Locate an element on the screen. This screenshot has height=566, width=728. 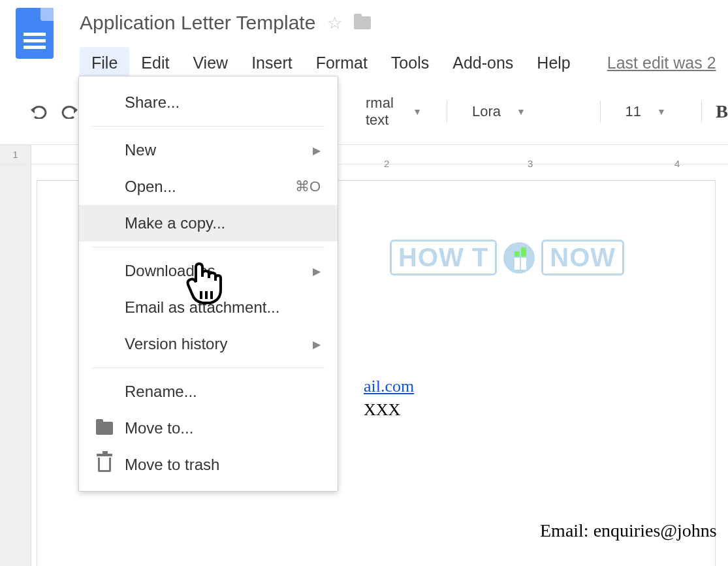
menu-item-version-history: Version history ▶ is located at coordinates (208, 344).